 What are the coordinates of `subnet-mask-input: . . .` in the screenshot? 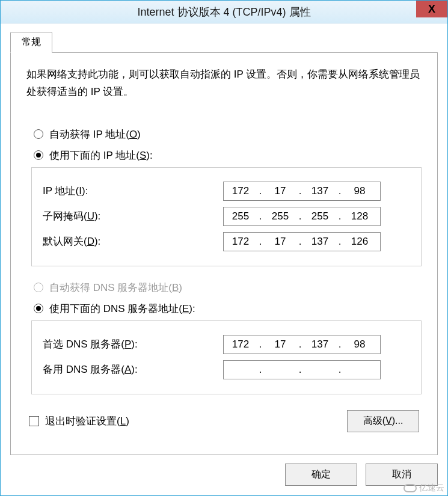 It's located at (302, 216).